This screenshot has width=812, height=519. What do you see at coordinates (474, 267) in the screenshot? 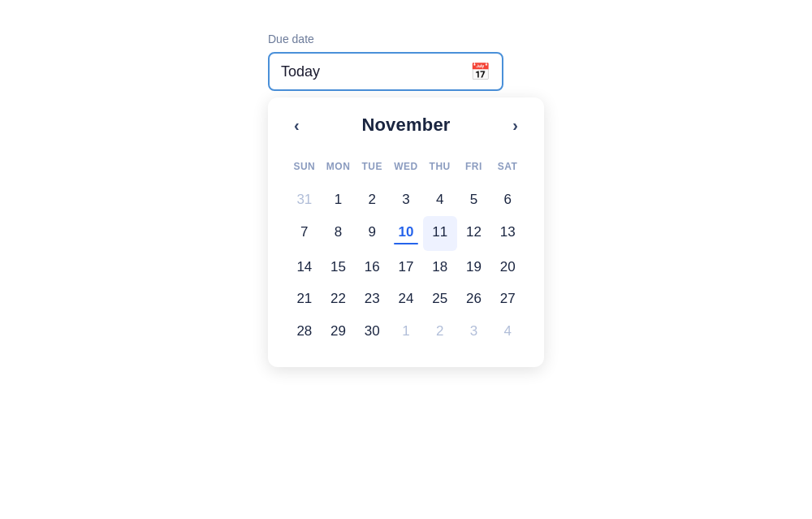
I see `day-cell: 19` at bounding box center [474, 267].